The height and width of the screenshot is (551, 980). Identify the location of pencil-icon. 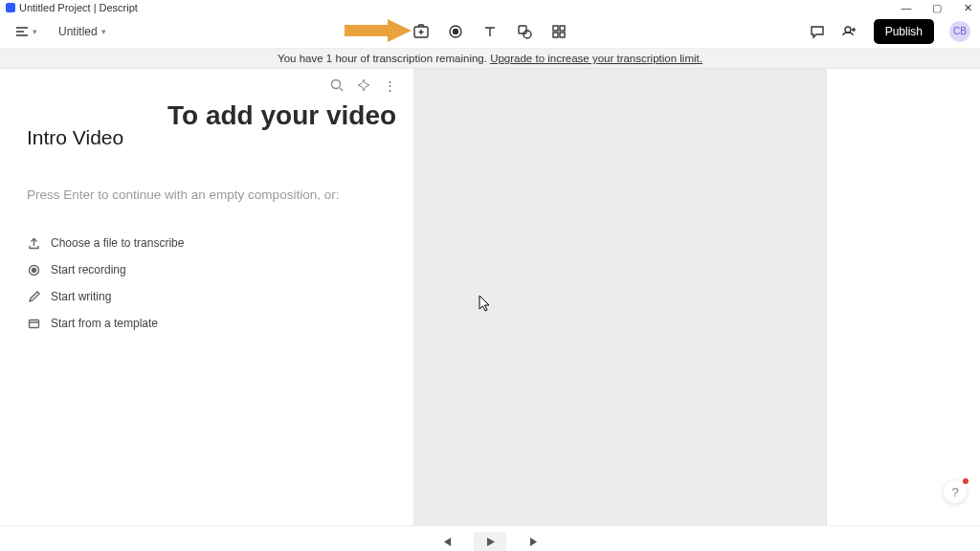
(33, 297).